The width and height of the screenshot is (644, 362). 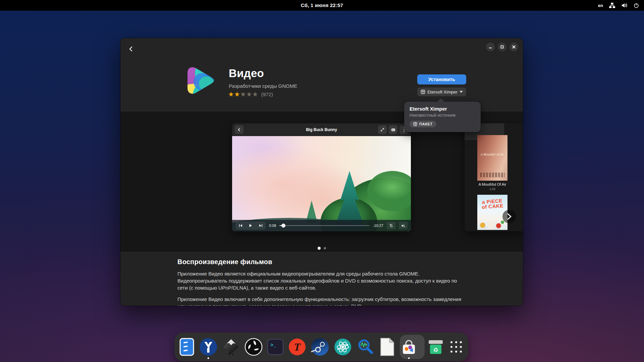 What do you see at coordinates (365, 347) in the screenshot?
I see `log-monitor-icon` at bounding box center [365, 347].